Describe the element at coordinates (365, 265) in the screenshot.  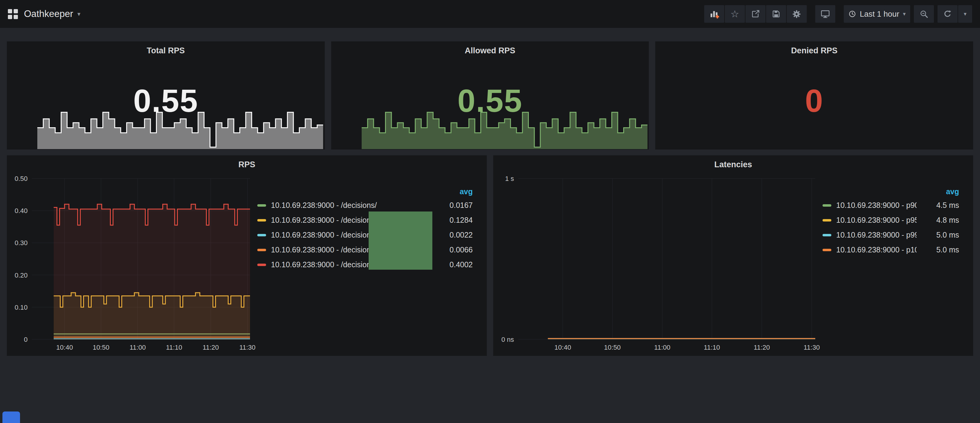
I see `legend-row: 10.10.69.238:9000 - /decisions/0.4002` at that location.